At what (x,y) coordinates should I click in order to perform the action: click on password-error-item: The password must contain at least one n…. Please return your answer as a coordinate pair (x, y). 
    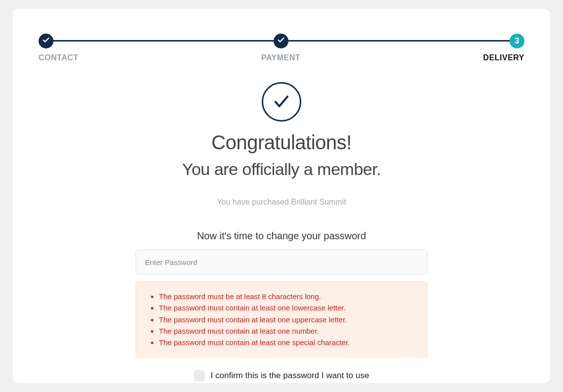
    Looking at the image, I should click on (286, 331).